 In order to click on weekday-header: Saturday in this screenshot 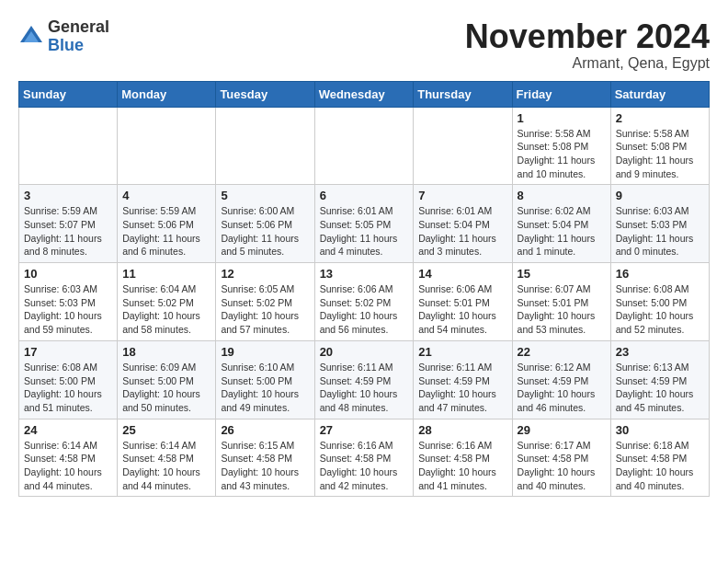, I will do `click(660, 94)`.